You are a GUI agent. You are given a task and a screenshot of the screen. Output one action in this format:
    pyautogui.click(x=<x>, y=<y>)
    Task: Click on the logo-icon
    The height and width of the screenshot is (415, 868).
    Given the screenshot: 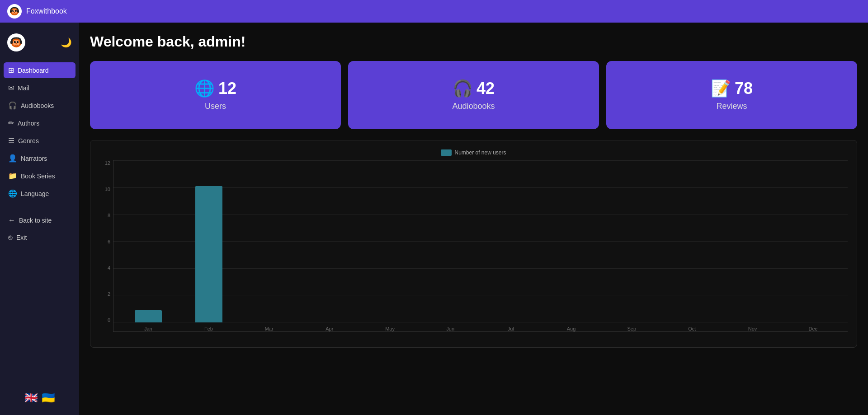 What is the action you would take?
    pyautogui.click(x=14, y=11)
    